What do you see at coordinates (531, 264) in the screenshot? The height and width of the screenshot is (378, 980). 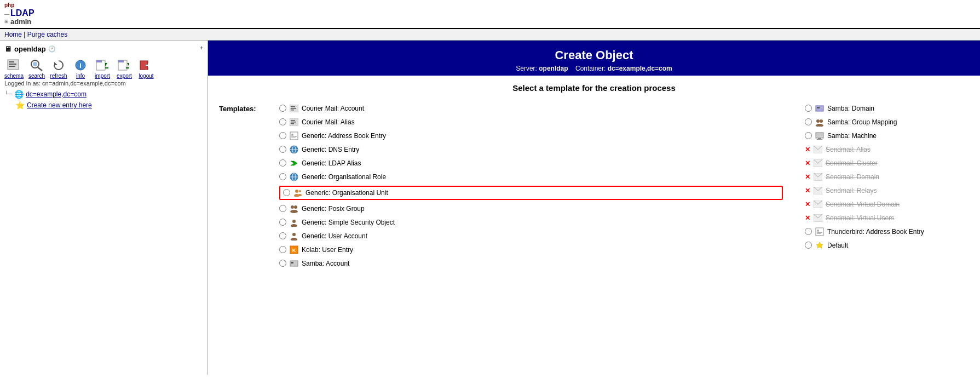 I see `template-item-samba-account: Samba: Account` at bounding box center [531, 264].